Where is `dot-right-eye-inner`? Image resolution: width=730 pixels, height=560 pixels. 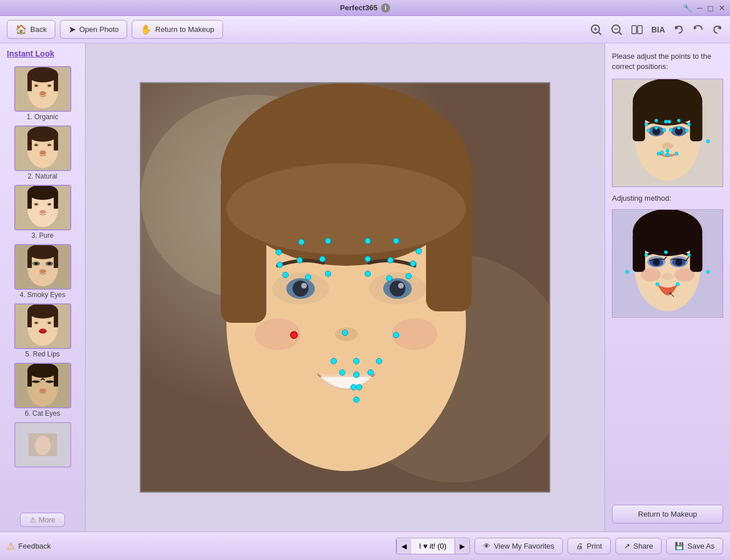
dot-right-eye-inner is located at coordinates (368, 259).